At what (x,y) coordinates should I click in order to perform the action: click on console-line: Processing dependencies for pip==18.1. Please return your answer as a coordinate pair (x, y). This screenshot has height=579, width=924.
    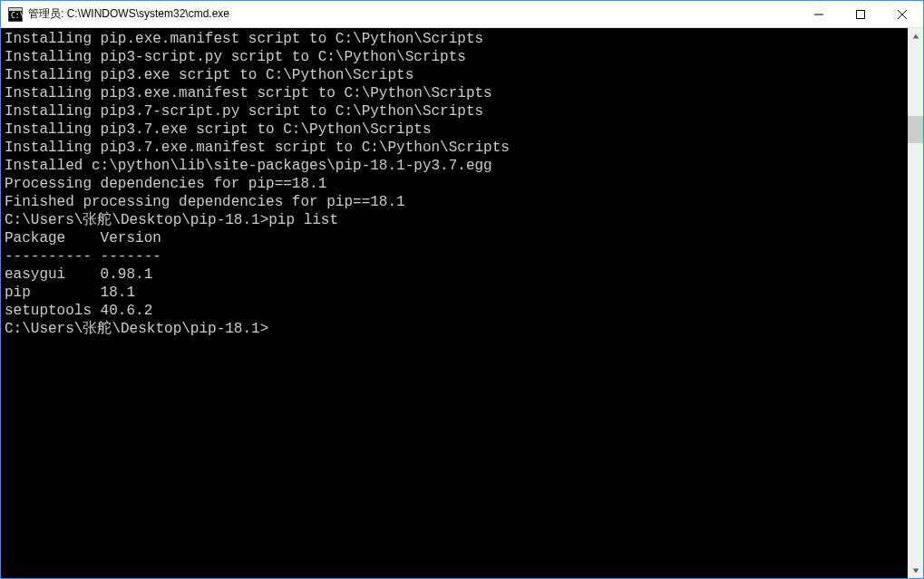
    Looking at the image, I should click on (456, 184).